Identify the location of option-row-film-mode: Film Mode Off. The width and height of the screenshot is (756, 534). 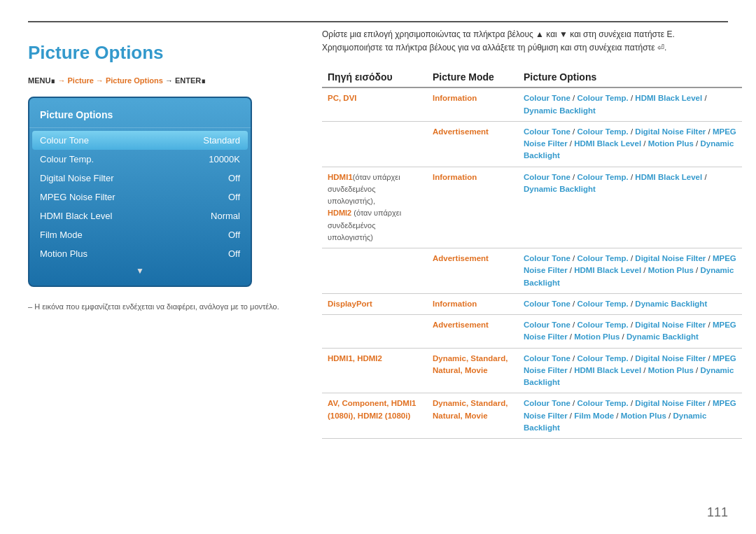
(140, 235).